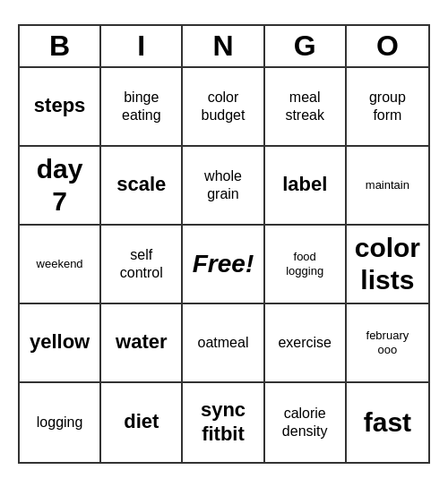 The height and width of the screenshot is (487, 448). Describe the element at coordinates (60, 423) in the screenshot. I see `cell-text-20: logging` at that location.